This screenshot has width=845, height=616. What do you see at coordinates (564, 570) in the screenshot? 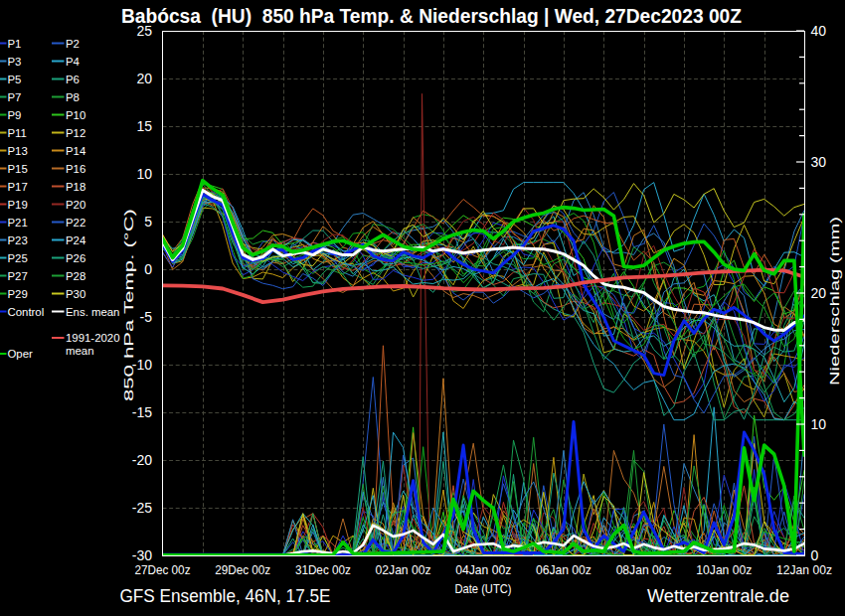
I see `svg-text: 06Jan 00z` at bounding box center [564, 570].